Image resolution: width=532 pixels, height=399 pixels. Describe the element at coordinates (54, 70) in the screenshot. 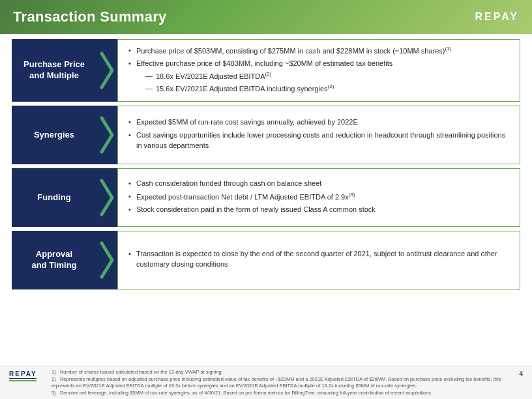

I see `label-purchase-price: Purchase Priceand Multiple` at that location.